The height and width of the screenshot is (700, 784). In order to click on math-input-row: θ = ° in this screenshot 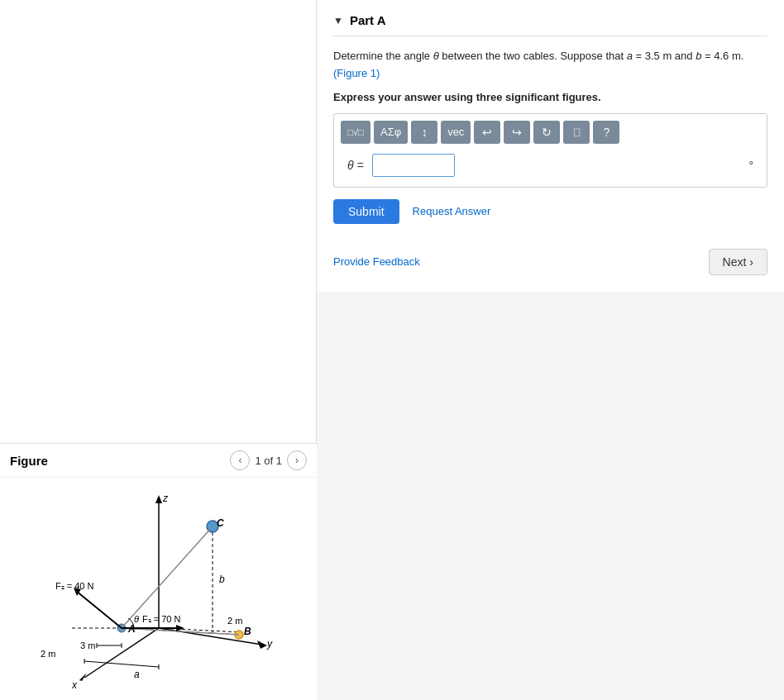, I will do `click(551, 165)`.